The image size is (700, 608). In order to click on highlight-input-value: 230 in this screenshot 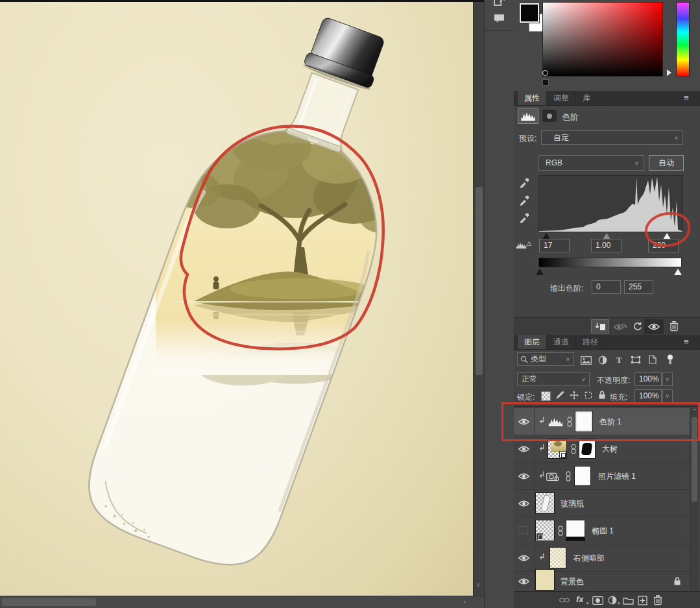, I will do `click(663, 245)`.